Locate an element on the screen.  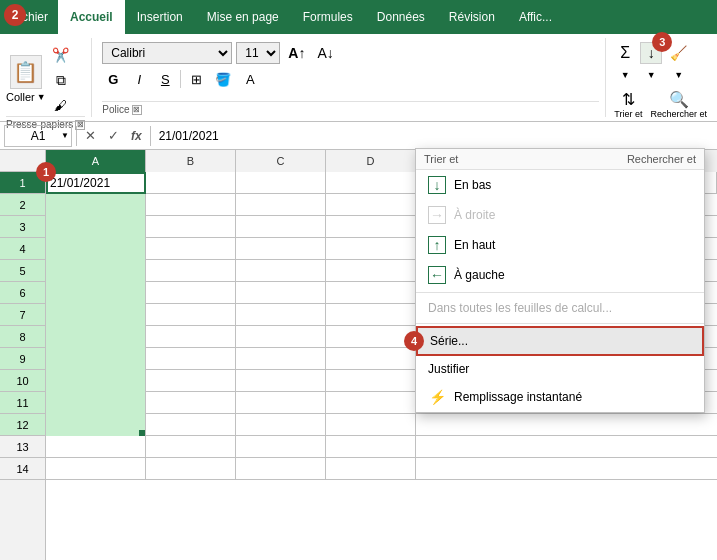
row-header-10: 10 is located at coordinates (22, 381).